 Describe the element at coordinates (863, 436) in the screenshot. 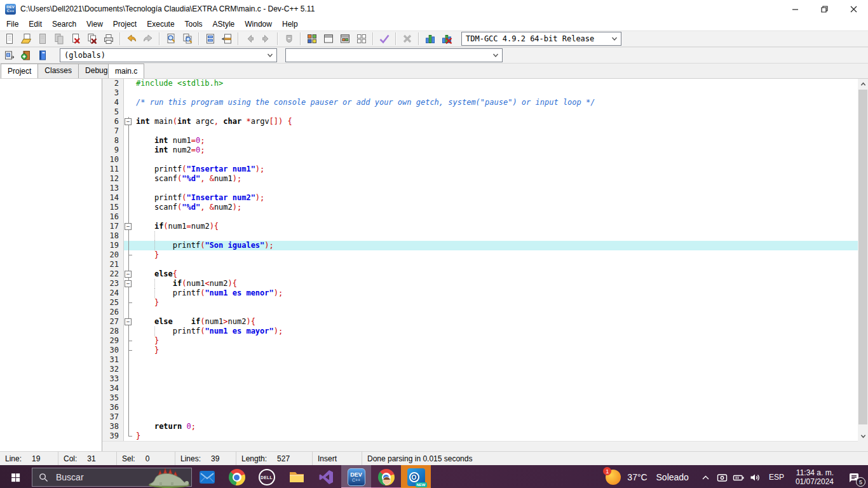

I see `scroll-down-arrow-icon` at that location.